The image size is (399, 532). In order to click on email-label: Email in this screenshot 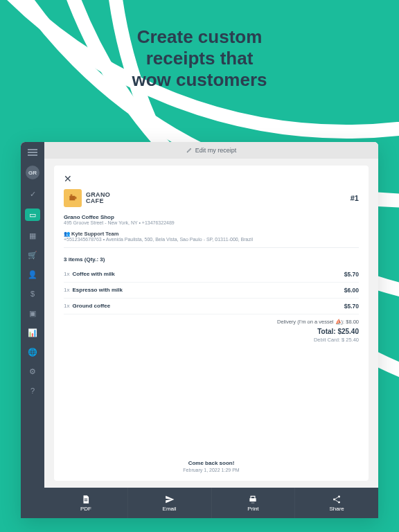, I will do `click(170, 508)`.